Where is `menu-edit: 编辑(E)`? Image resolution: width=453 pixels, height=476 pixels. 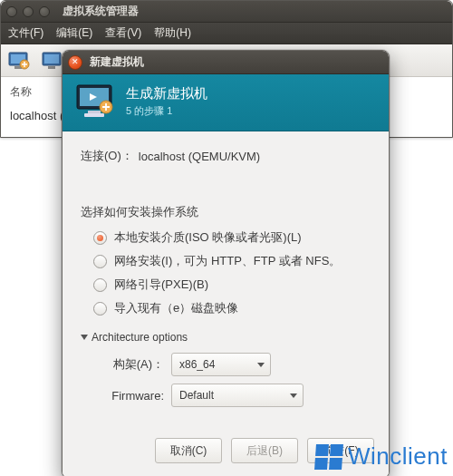 menu-edit: 编辑(E) is located at coordinates (74, 33).